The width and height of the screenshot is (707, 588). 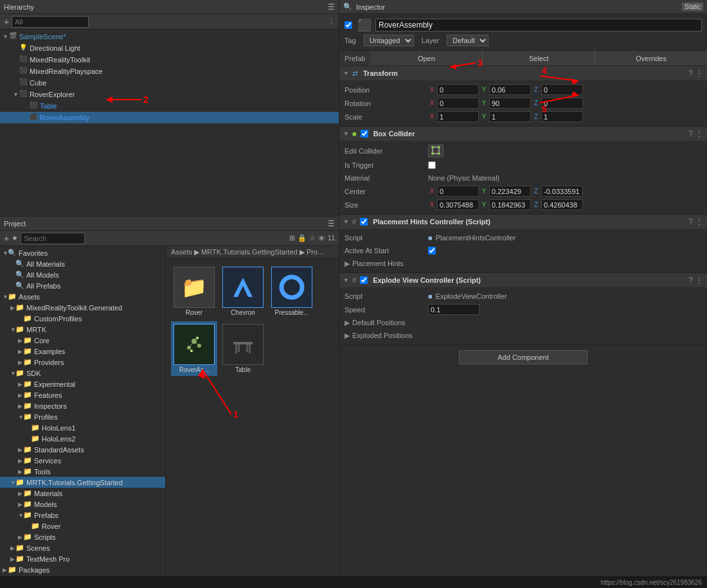 What do you see at coordinates (82, 395) in the screenshot?
I see `file-tree-features: ▶ 📁 Features` at bounding box center [82, 395].